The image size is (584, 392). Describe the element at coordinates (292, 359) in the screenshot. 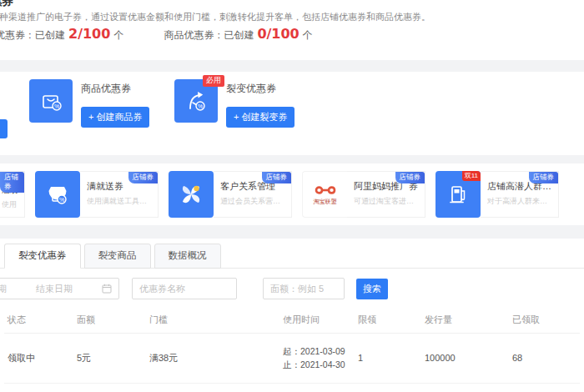

I see `table-row: 领取中 5元 满38元 起：2021-03-09 止：2021-04-30 1 …` at that location.